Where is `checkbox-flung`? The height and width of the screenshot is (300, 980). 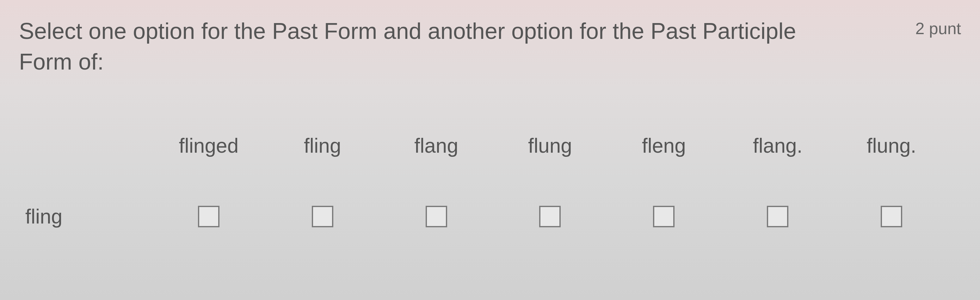
checkbox-flung is located at coordinates (550, 217).